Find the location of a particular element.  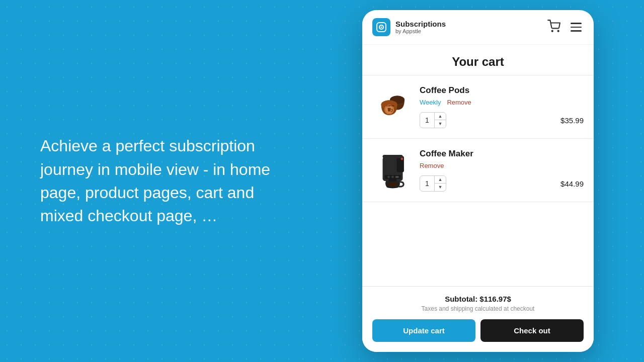

logo-area: Subscriptions by Appstle is located at coordinates (409, 27).